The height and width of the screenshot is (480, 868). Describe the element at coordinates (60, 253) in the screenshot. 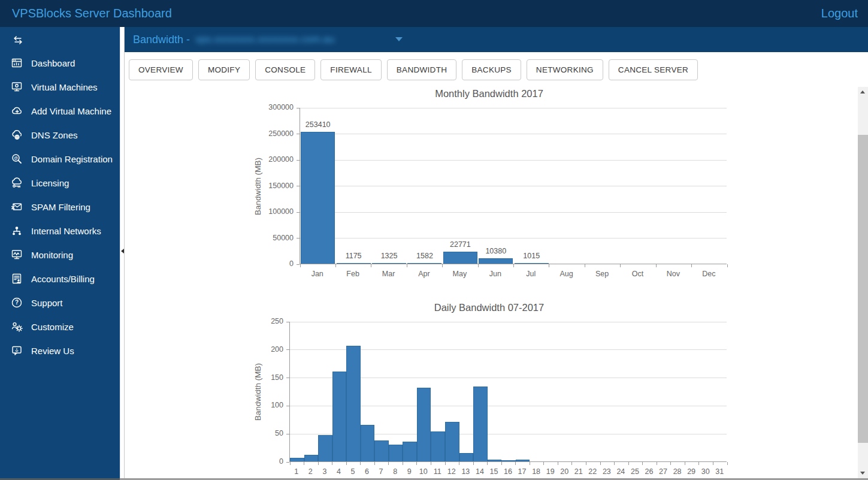

I see `sidebar: DashboardVirtual MachinesAdd Virtual Mac…` at that location.